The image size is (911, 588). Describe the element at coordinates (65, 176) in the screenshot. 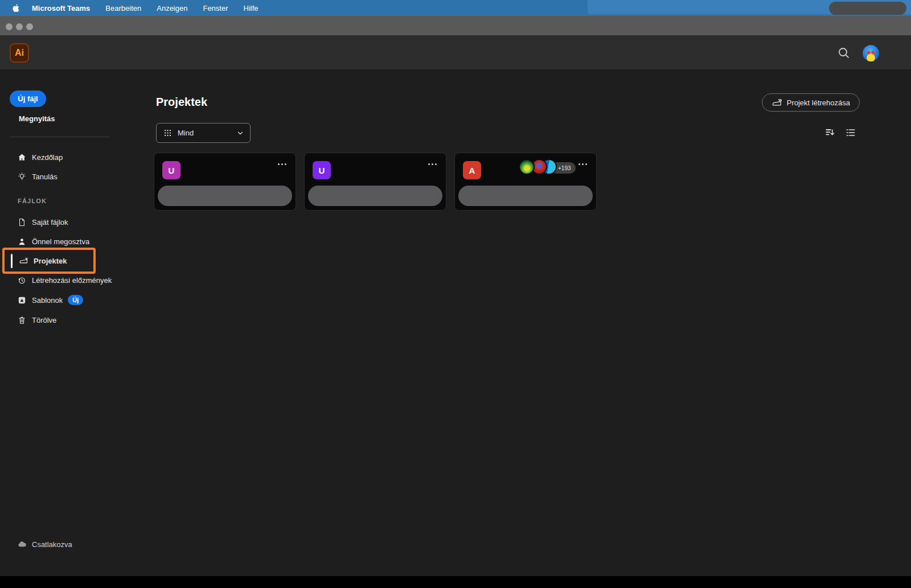

I see `sidebar-item-learn: Tanulás` at that location.